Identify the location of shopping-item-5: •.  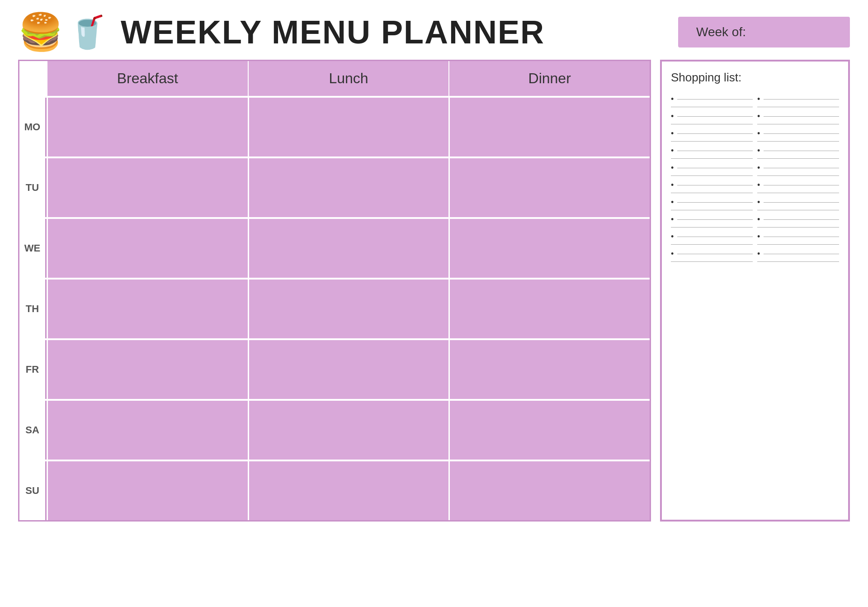
(712, 134).